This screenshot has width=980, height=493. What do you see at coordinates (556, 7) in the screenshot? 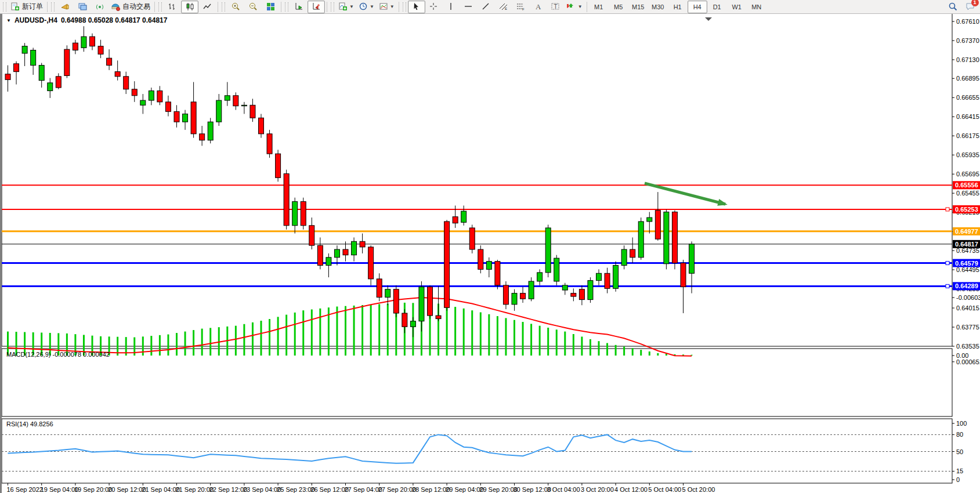
I see `labelT-icon: T` at bounding box center [556, 7].